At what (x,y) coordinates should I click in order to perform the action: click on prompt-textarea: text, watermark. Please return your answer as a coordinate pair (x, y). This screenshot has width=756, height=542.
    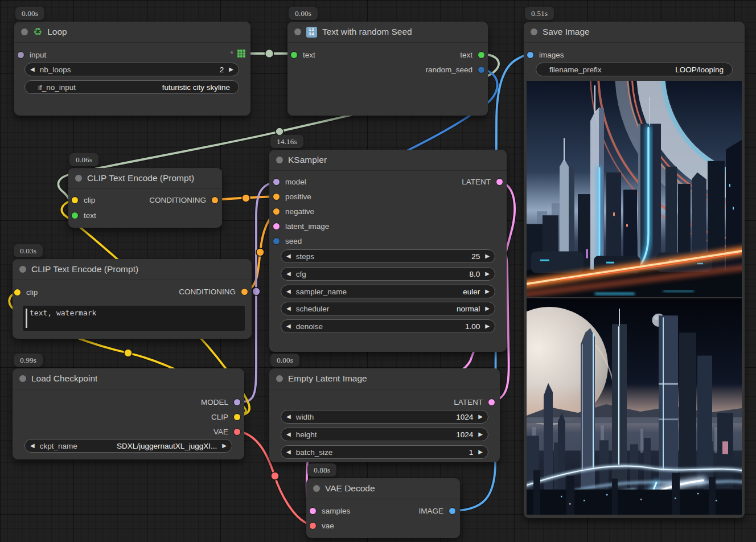
    Looking at the image, I should click on (134, 318).